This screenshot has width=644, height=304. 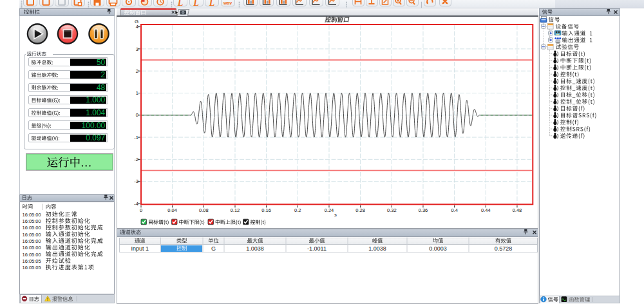 What do you see at coordinates (336, 215) in the screenshot?
I see `svg-text: s` at bounding box center [336, 215].